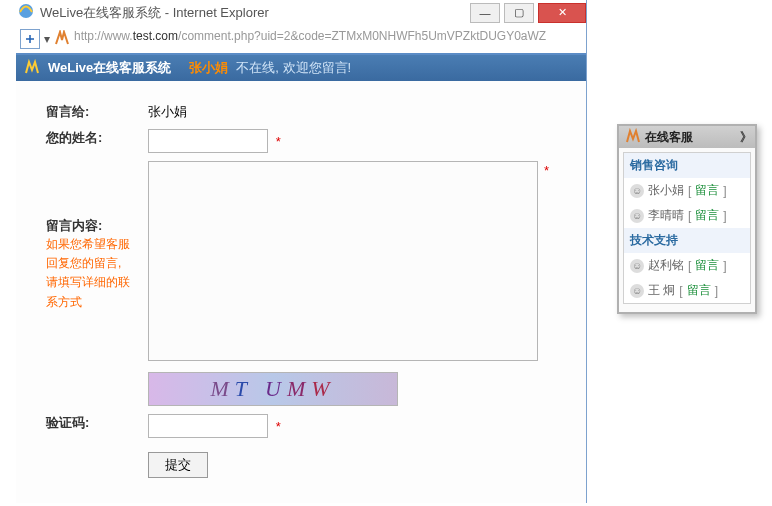  I want to click on maximize-button: ▢, so click(519, 13).